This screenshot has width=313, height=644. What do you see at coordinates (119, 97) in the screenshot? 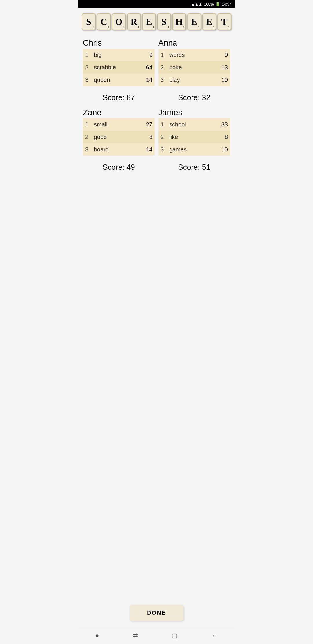
I see `chris-total: Score: 87` at bounding box center [119, 97].